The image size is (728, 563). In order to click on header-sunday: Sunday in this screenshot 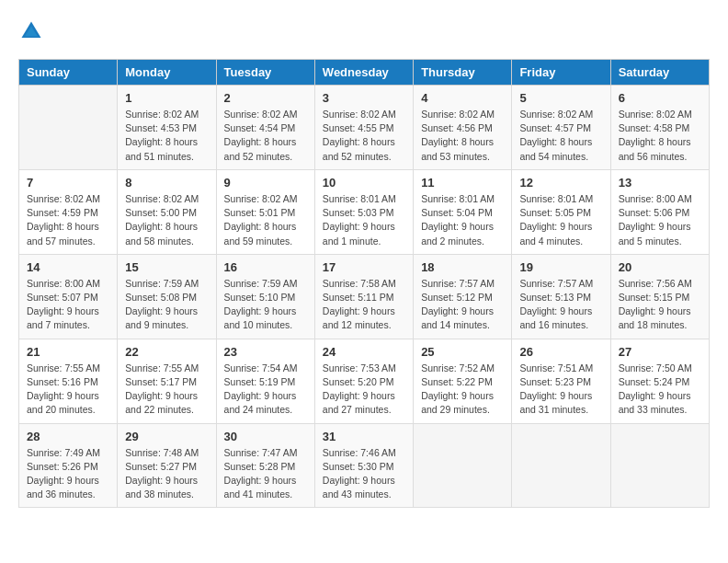, I will do `click(68, 73)`.